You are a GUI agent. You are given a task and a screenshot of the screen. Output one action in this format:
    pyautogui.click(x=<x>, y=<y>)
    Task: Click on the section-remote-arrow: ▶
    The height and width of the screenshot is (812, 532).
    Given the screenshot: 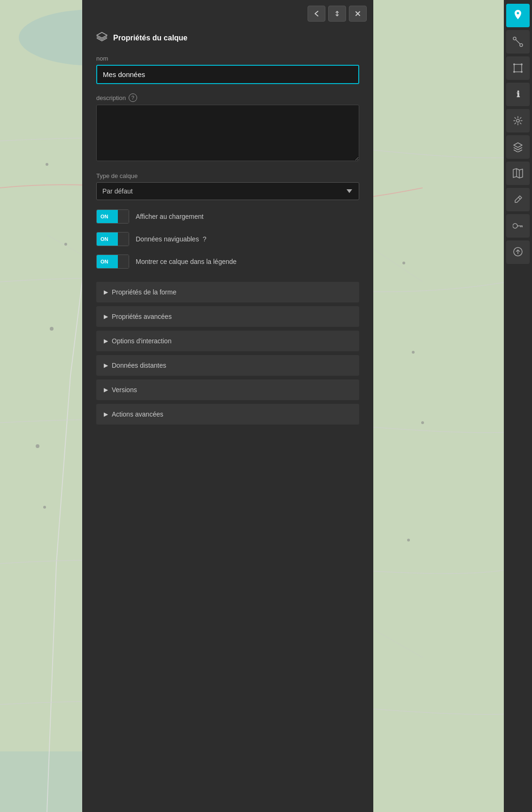 What is the action you would take?
    pyautogui.click(x=106, y=365)
    